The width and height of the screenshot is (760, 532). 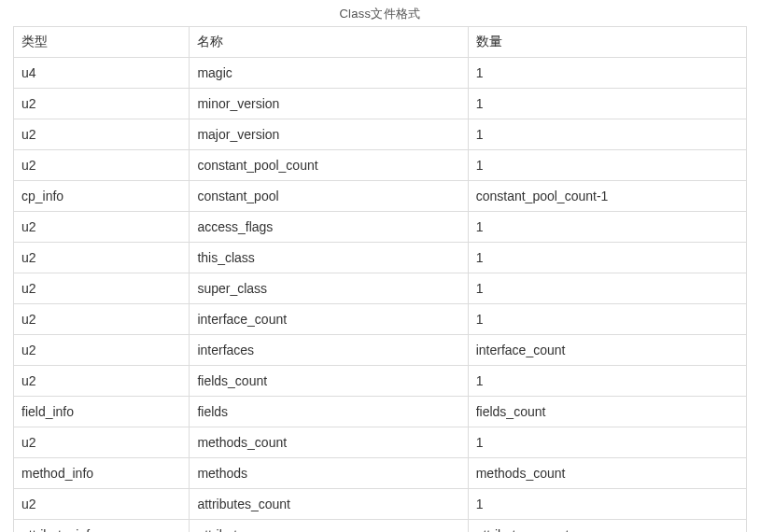 I want to click on cell-name: this_class, so click(x=329, y=258).